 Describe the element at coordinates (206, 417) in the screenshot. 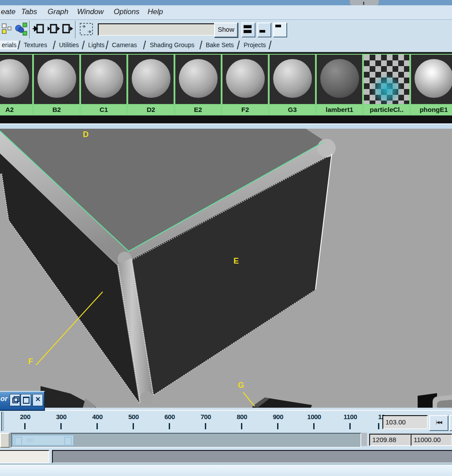

I see `frame-tick: 700` at that location.